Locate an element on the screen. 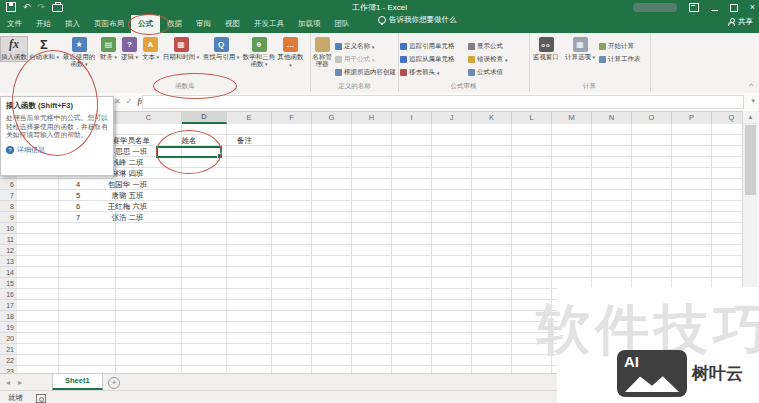  remove-arrows-button: 移去箭头 is located at coordinates (432, 72).